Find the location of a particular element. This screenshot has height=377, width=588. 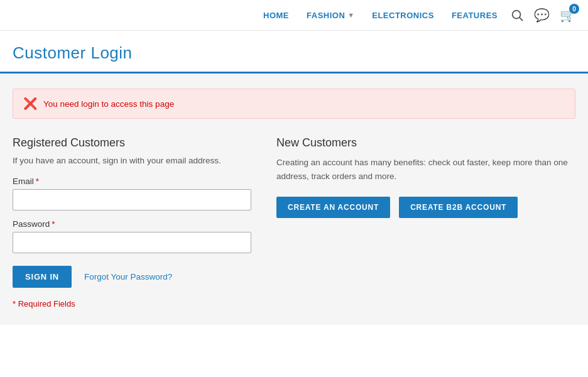

fashion-chevron-icon: ▼ is located at coordinates (351, 15).